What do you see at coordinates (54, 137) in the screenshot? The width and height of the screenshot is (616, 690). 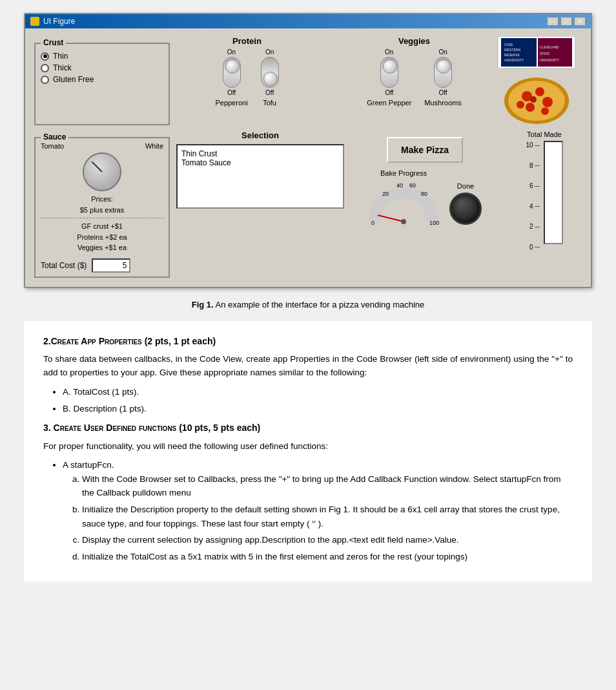 I see `sauce-label: Sauce` at bounding box center [54, 137].